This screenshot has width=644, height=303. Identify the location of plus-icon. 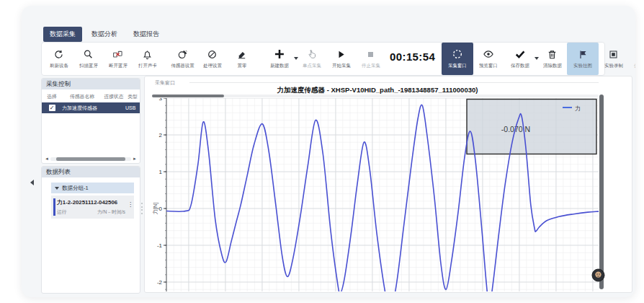
(279, 54).